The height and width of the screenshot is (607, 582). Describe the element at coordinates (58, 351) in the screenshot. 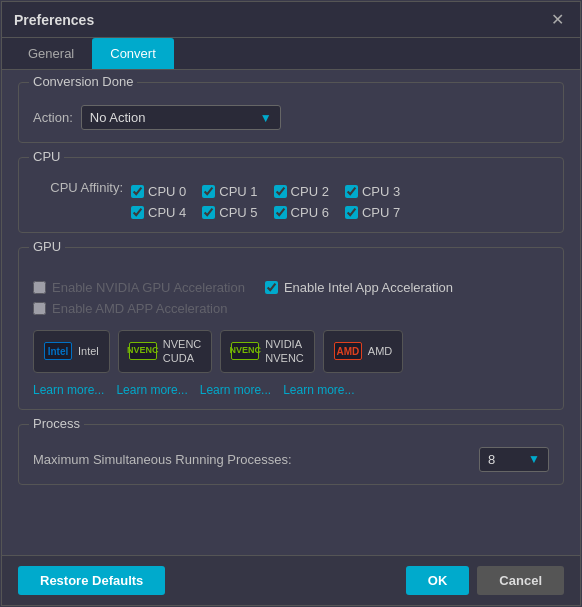

I see `intel-icon: Intel` at that location.